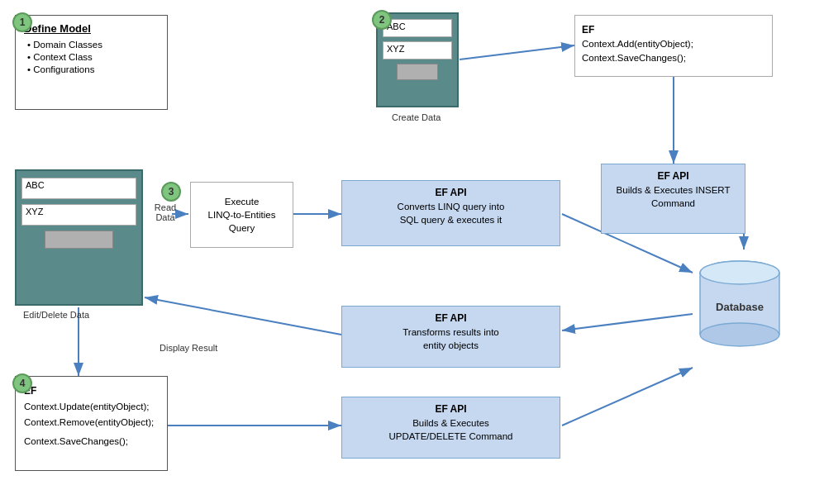 Image resolution: width=824 pixels, height=504 pixels. What do you see at coordinates (91, 407) in the screenshot?
I see `ef-update-line1: Context.Update(entityObject);` at bounding box center [91, 407].